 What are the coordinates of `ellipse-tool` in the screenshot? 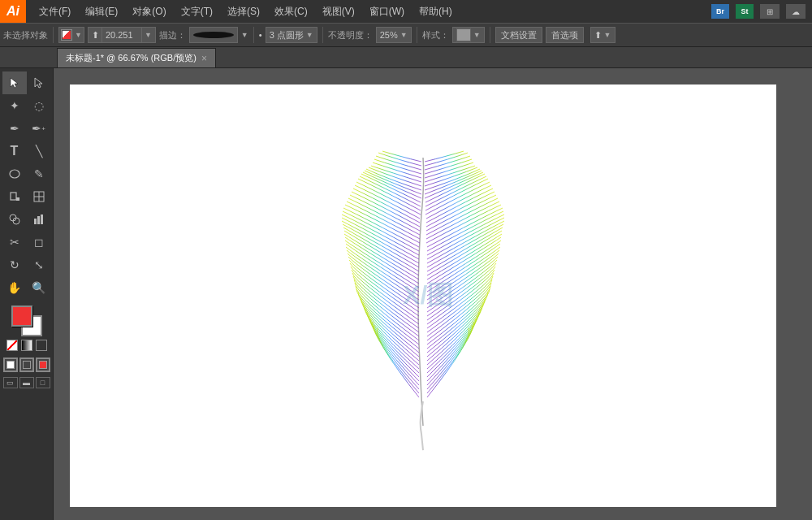 It's located at (15, 174).